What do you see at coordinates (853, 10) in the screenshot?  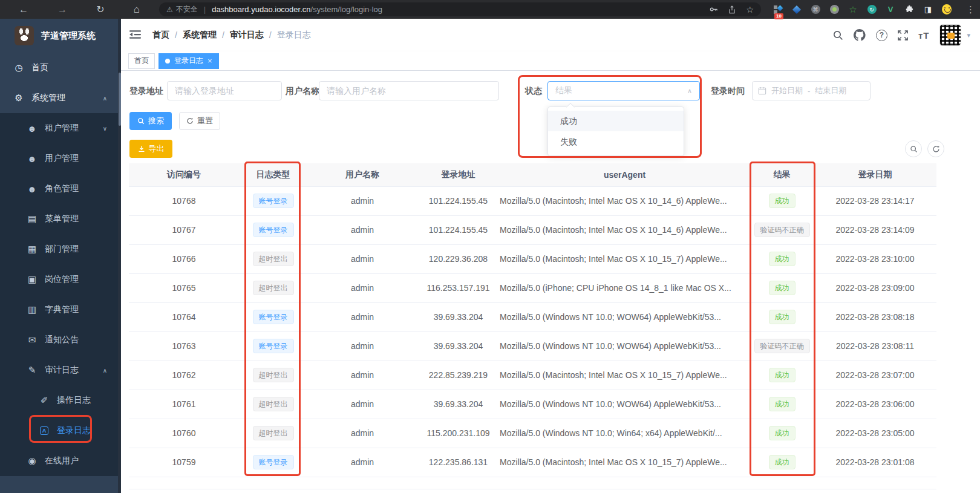 I see `extension-star-icon: ☆` at bounding box center [853, 10].